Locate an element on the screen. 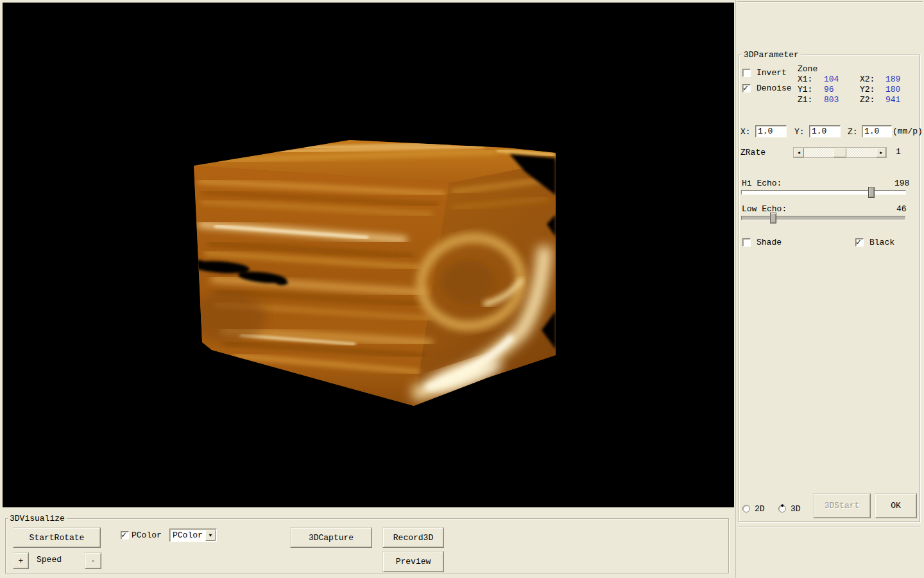 This screenshot has height=578, width=924. pcolor-checkmark: ✓ is located at coordinates (124, 535).